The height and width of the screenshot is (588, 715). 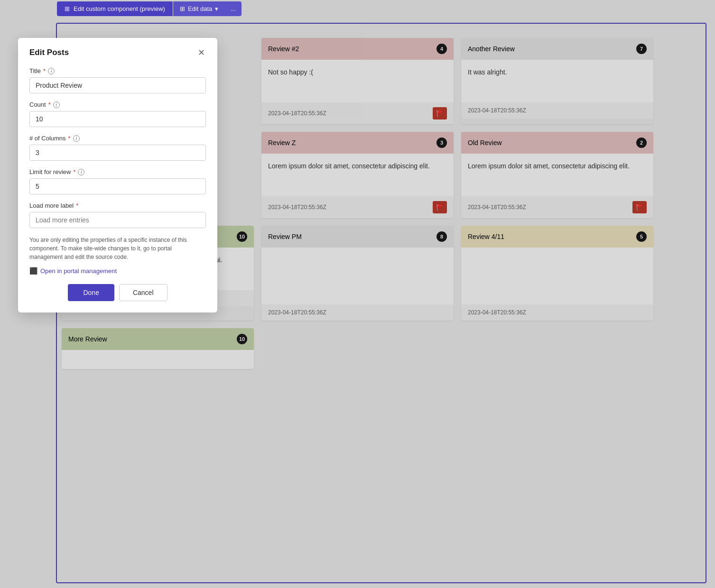 I want to click on columns-input, so click(x=118, y=153).